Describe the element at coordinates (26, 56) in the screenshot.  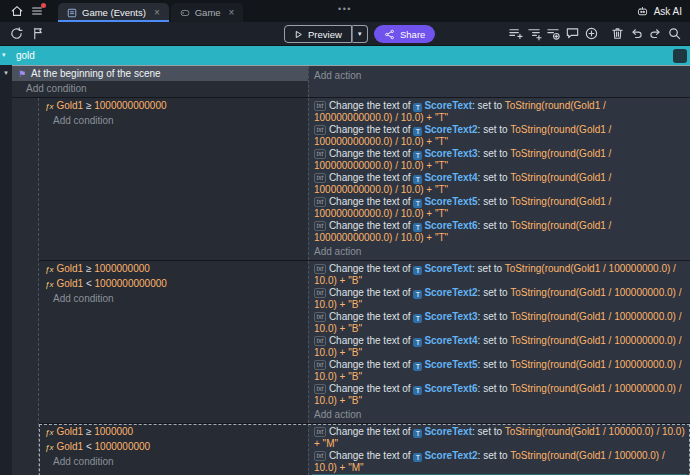
I see `search-input: gold` at that location.